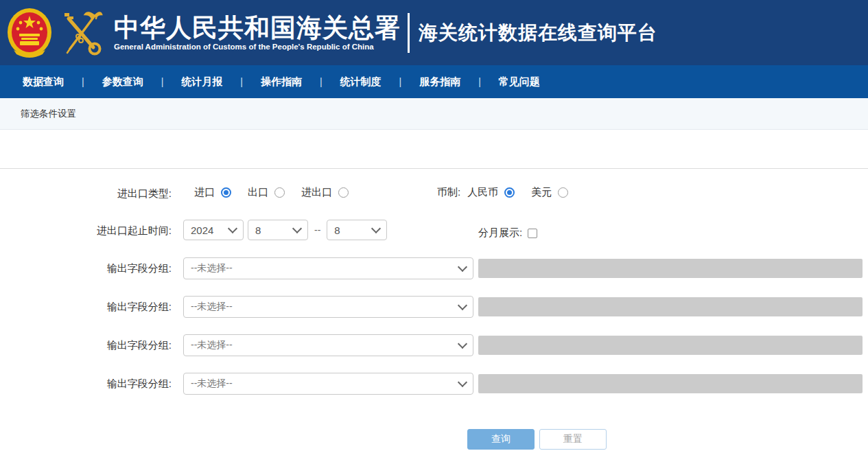  Describe the element at coordinates (123, 82) in the screenshot. I see `nav-item-param-query: 参数查询` at that location.